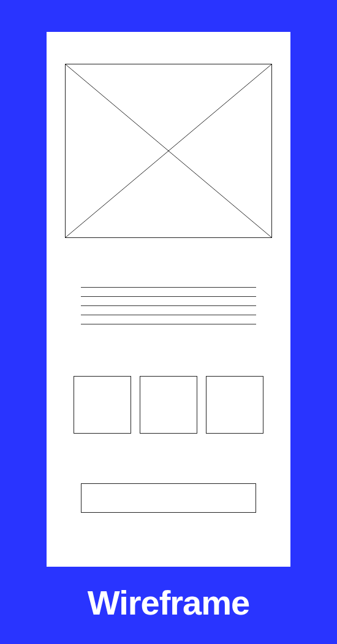  What do you see at coordinates (168, 602) in the screenshot?
I see `page-title: Wireframe` at bounding box center [168, 602].